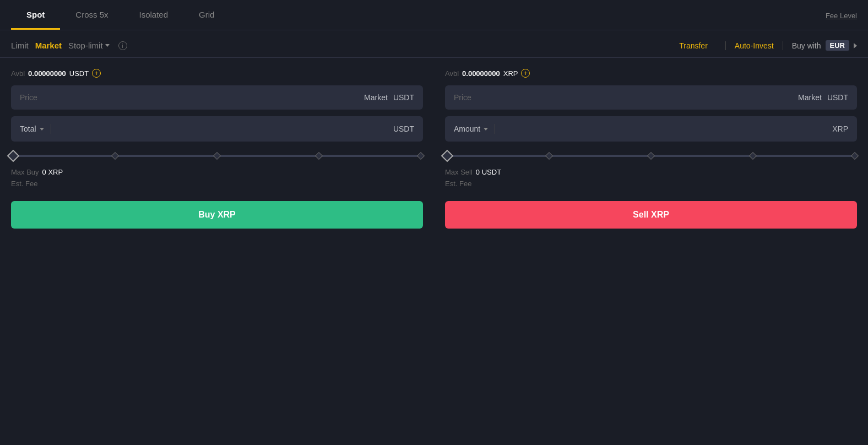 This screenshot has width=868, height=445. Describe the element at coordinates (154, 15) in the screenshot. I see `tab-isolated: Isolated` at that location.